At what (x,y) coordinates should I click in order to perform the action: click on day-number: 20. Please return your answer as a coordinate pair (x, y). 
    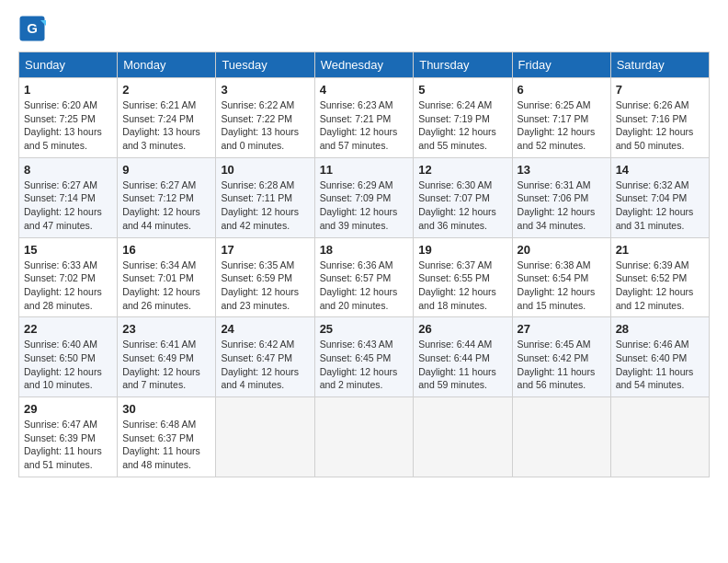
    Looking at the image, I should click on (562, 250).